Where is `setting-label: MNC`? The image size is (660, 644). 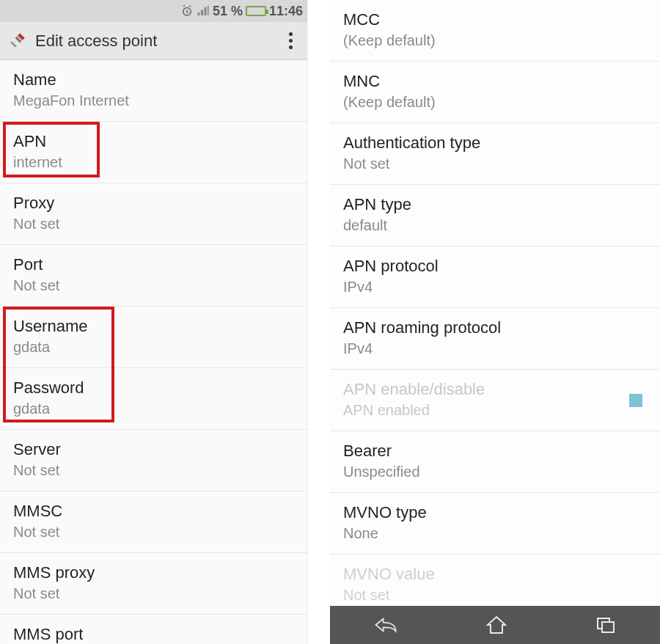
setting-label: MNC is located at coordinates (495, 81).